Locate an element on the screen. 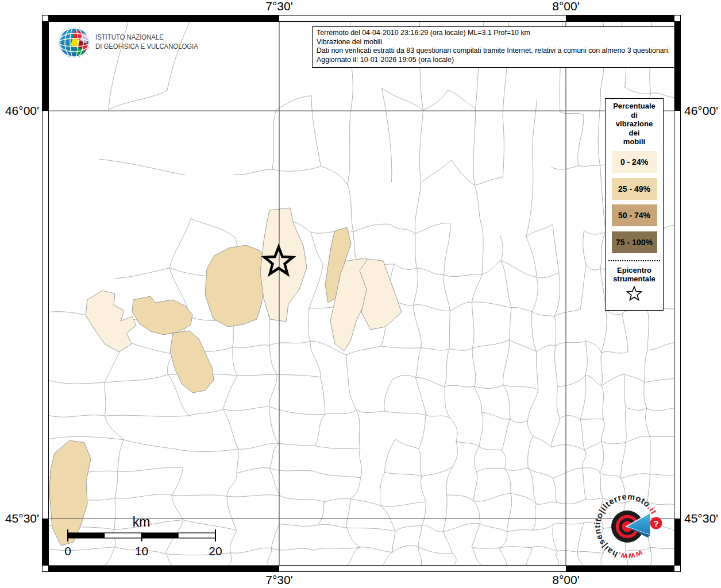  axis-label-left-4530: 45°30' is located at coordinates (22, 519).